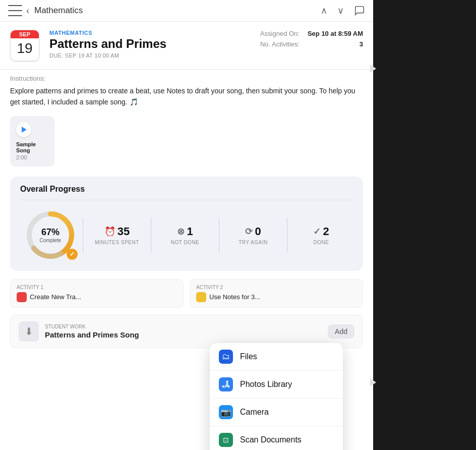 This screenshot has height=450, width=476. I want to click on stat-try-again-label: TRY AGAIN, so click(253, 242).